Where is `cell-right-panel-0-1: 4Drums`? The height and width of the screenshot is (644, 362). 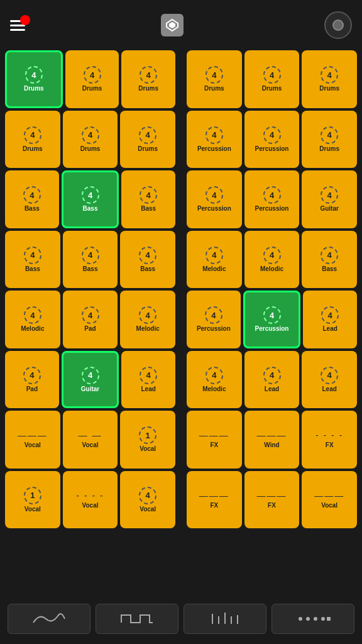 cell-right-panel-0-1: 4Drums is located at coordinates (272, 79).